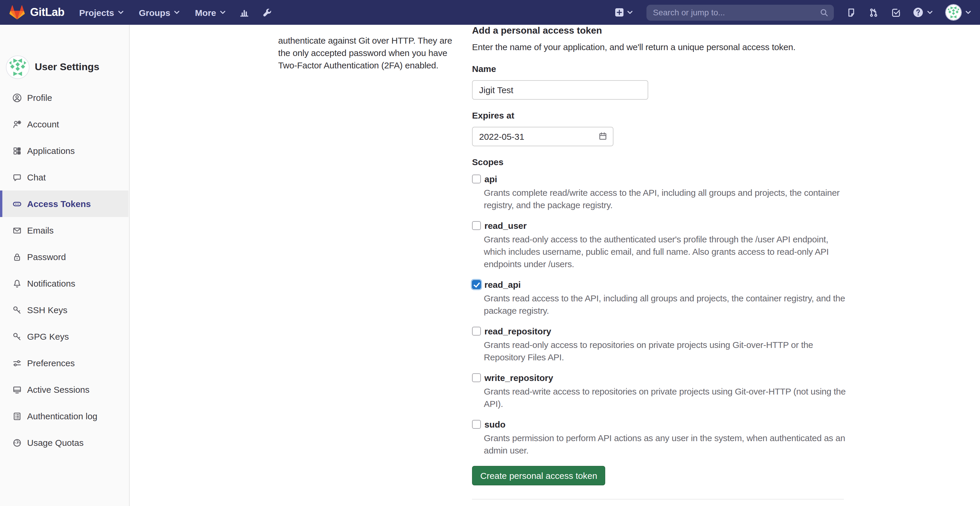  What do you see at coordinates (543, 136) in the screenshot?
I see `expires-at-input` at bounding box center [543, 136].